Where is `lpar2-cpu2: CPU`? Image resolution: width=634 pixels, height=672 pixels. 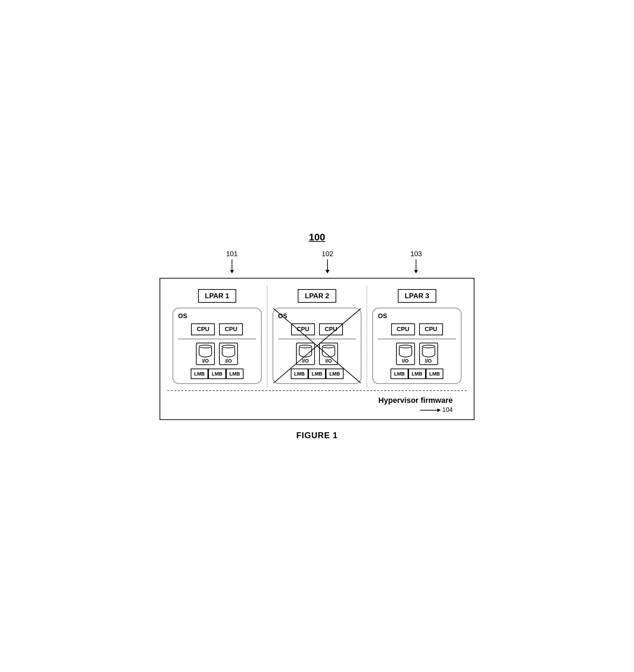
lpar2-cpu2: CPU is located at coordinates (331, 329).